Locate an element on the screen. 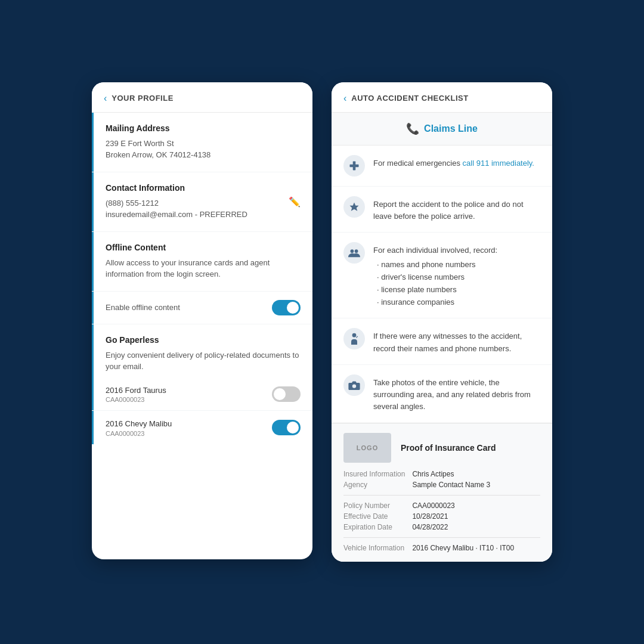 Image resolution: width=644 pixels, height=644 pixels. checklist-item-4: If there were any witnesses to the accid… is located at coordinates (442, 341).